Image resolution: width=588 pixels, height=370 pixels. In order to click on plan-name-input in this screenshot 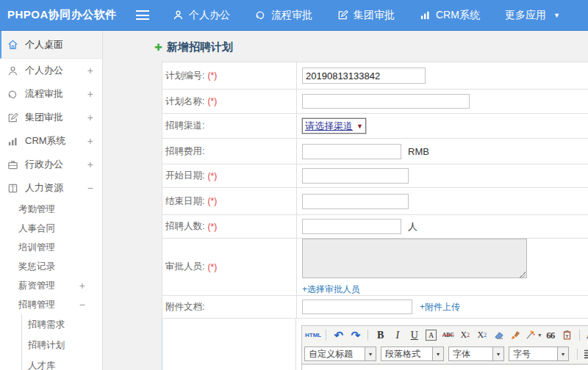, I will do `click(386, 101)`.